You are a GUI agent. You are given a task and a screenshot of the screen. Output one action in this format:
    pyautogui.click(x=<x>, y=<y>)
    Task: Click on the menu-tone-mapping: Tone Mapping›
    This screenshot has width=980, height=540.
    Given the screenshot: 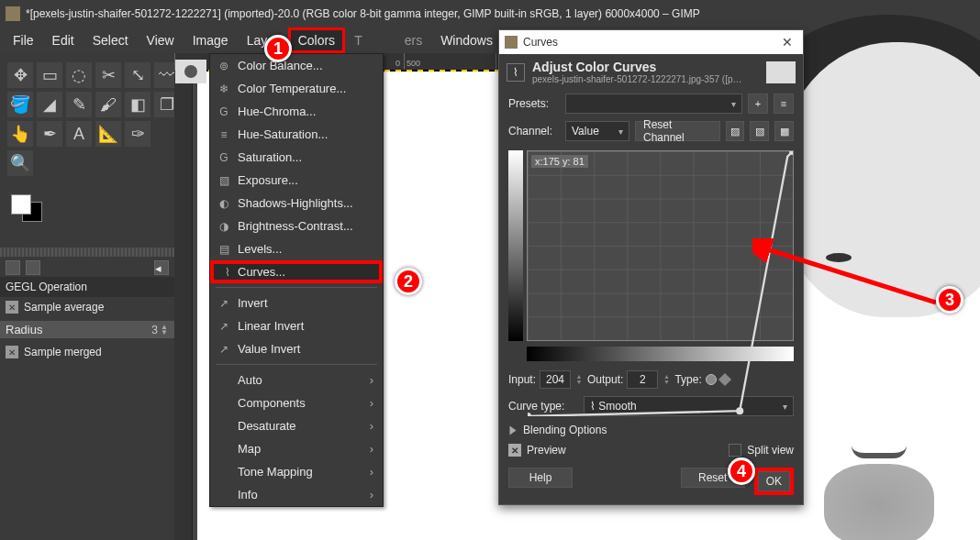 What is the action you would take?
    pyautogui.click(x=296, y=471)
    